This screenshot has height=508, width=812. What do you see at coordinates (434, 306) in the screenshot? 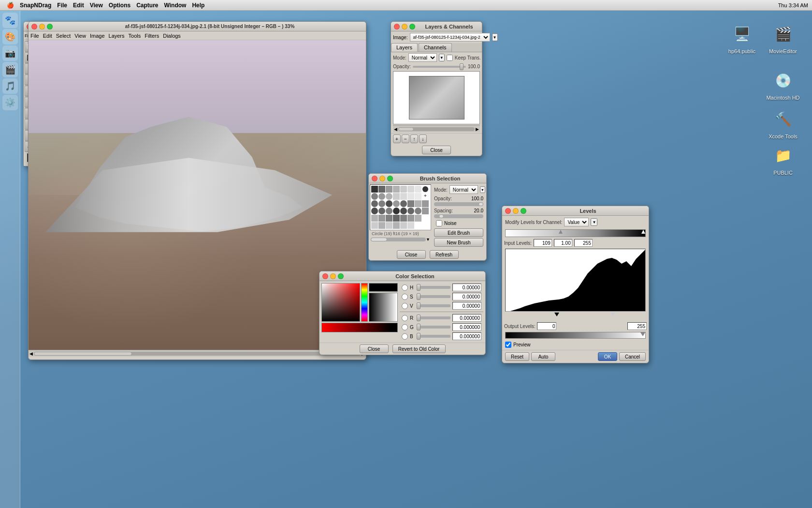
I see `color-v-slider` at bounding box center [434, 306].